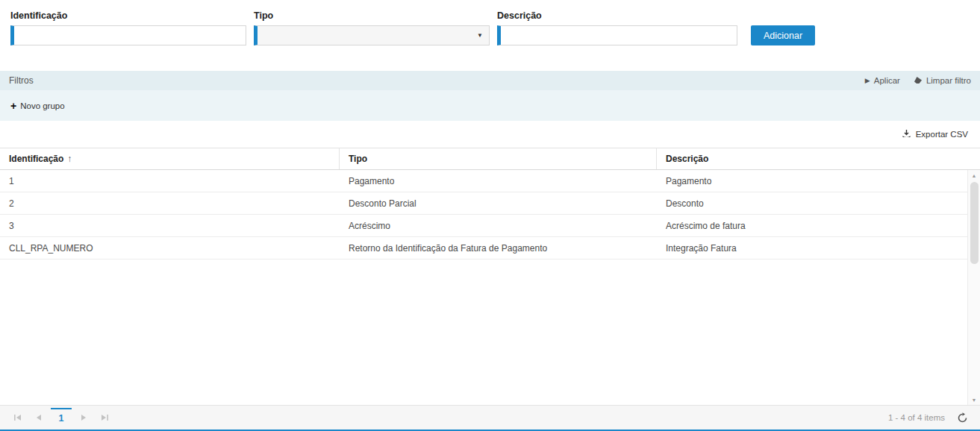 The image size is (980, 431). Describe the element at coordinates (37, 106) in the screenshot. I see `new-group-button: + Novo grupo` at that location.